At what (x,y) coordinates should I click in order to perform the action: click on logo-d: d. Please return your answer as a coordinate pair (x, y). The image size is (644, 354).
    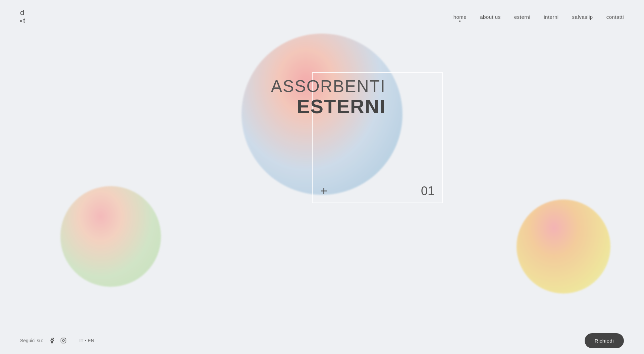
    Looking at the image, I should click on (22, 13).